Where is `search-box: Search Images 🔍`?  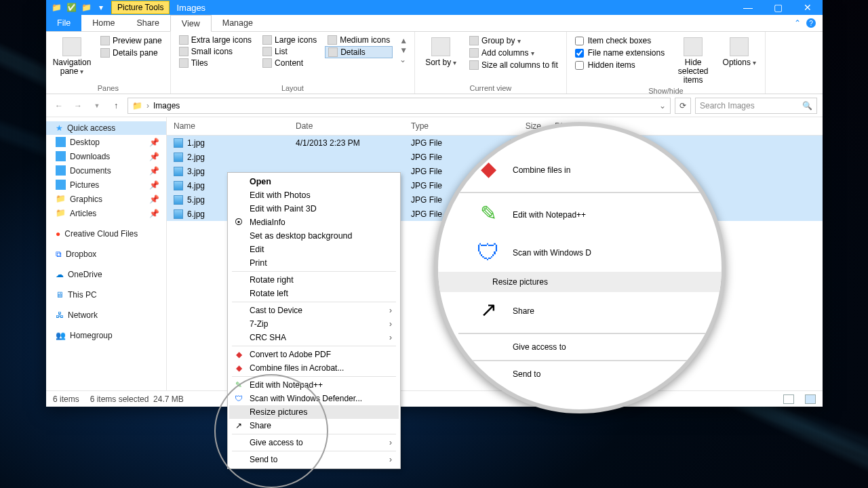 search-box: Search Images 🔍 is located at coordinates (756, 106).